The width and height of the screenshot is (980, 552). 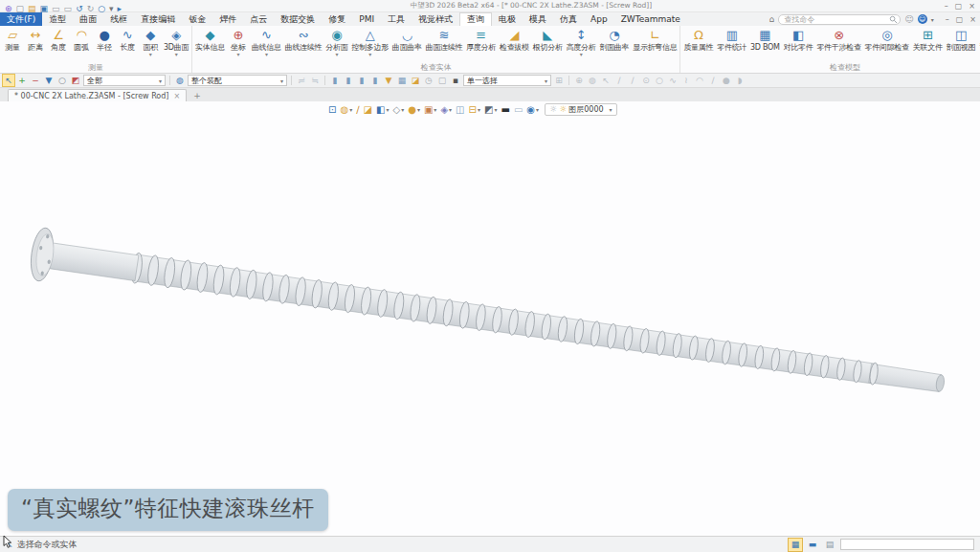 I want to click on app-logo-icon: ⊛, so click(x=9, y=9).